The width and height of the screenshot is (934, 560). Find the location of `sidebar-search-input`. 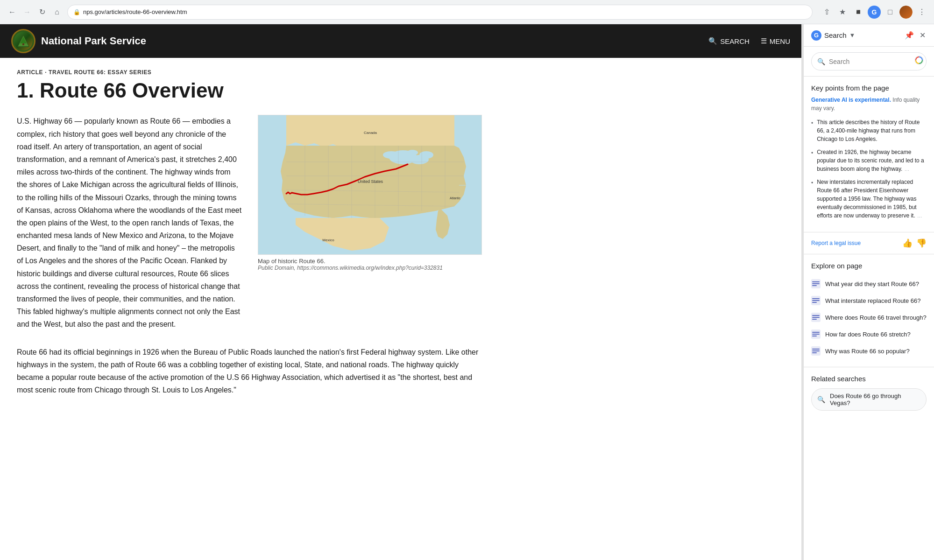

sidebar-search-input is located at coordinates (870, 62).